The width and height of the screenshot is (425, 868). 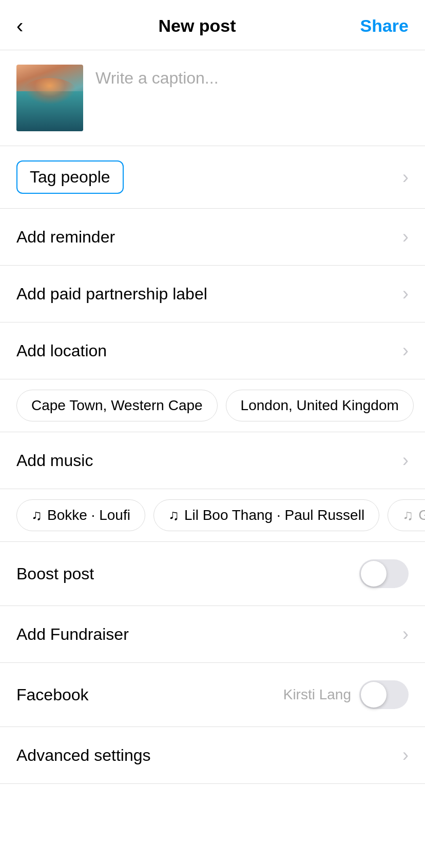 I want to click on music-note-icon-lil-boo: ♫, so click(x=173, y=515).